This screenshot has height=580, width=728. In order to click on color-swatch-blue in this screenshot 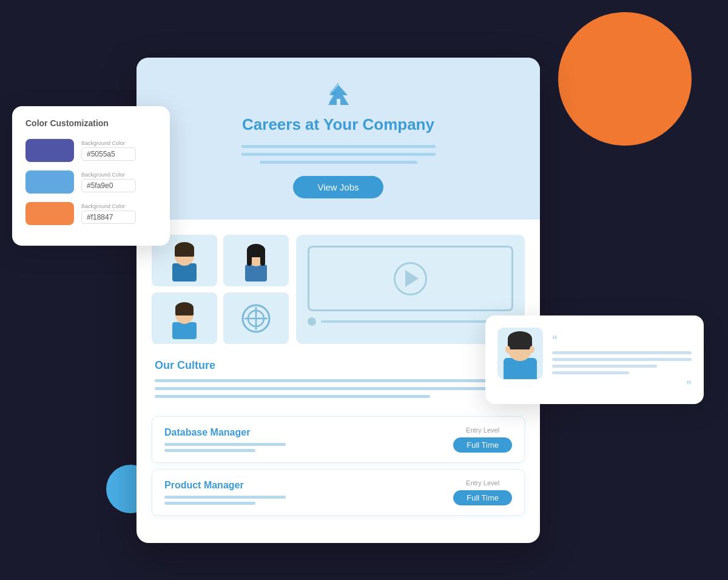, I will do `click(50, 182)`.